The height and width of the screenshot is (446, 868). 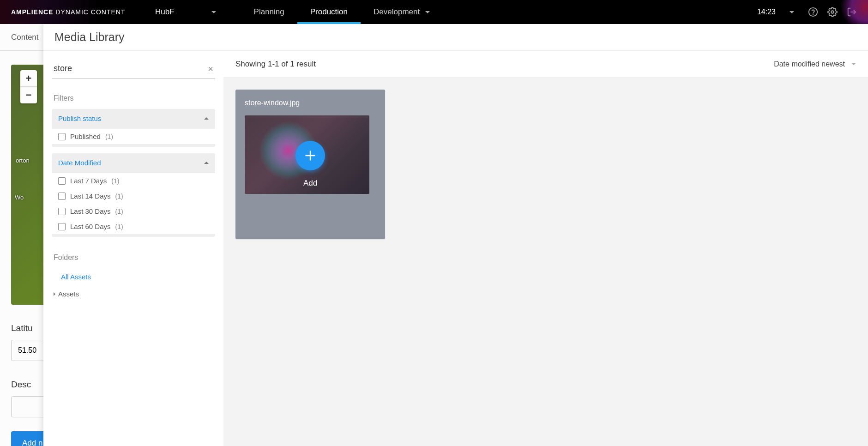 I want to click on asset-card: store-window.jpg Add, so click(x=310, y=164).